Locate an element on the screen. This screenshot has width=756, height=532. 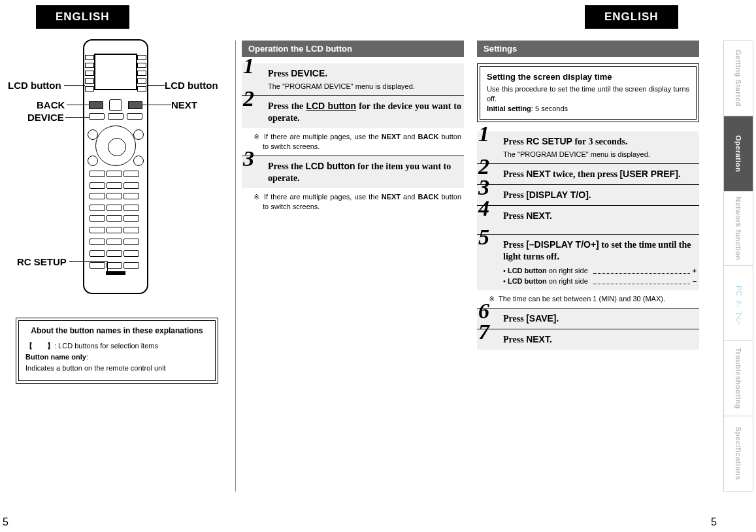
about-title: About the button names in these explanat… is located at coordinates (117, 331).